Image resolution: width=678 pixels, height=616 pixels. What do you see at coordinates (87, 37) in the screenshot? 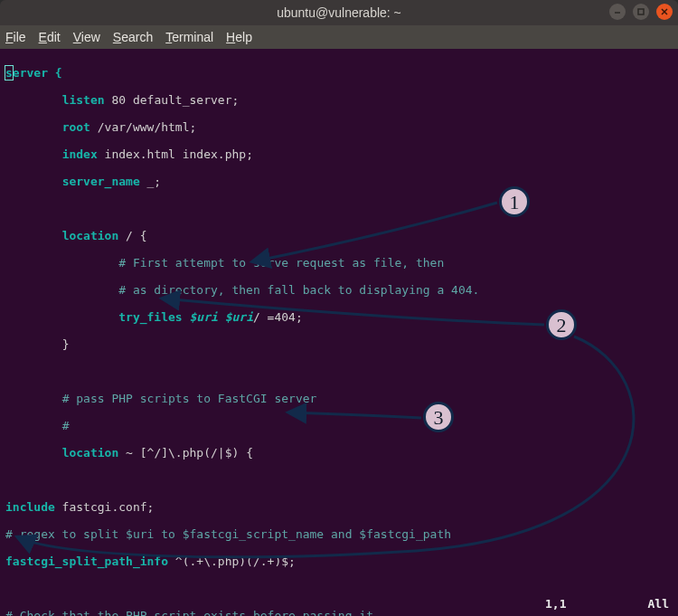
I see `menu-view: View` at bounding box center [87, 37].